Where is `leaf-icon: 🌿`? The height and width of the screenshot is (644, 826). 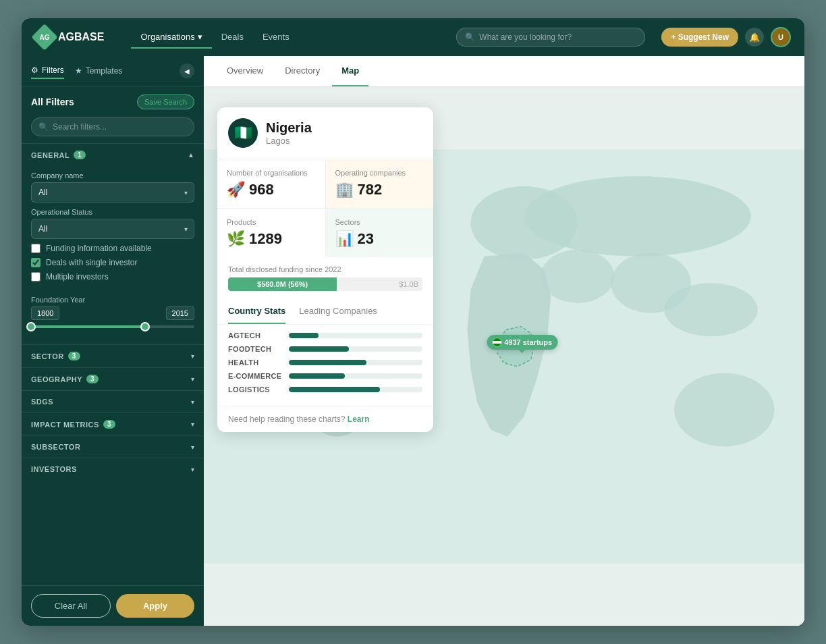 leaf-icon: 🌿 is located at coordinates (236, 239).